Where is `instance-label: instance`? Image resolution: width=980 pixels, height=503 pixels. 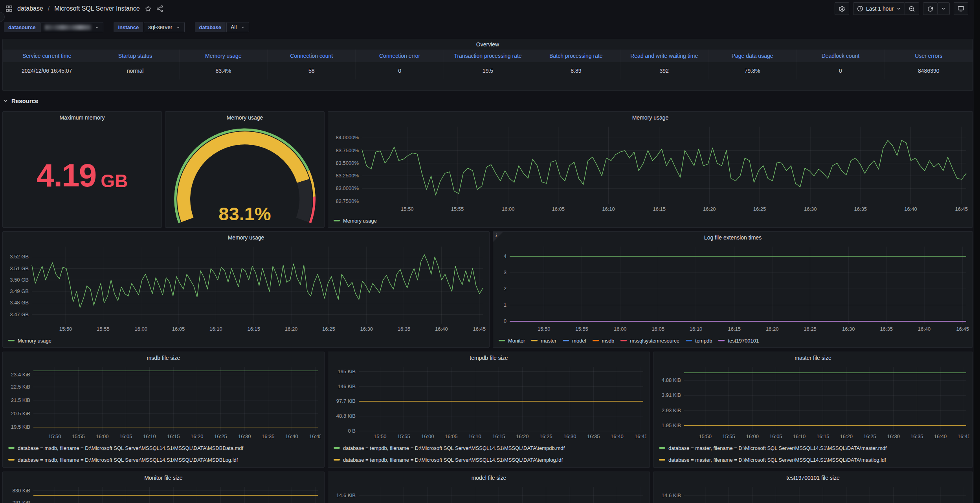
instance-label: instance is located at coordinates (128, 27).